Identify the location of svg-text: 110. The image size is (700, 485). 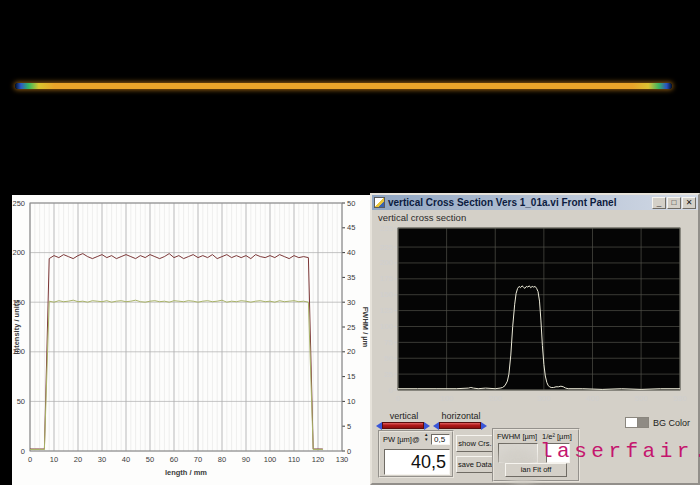
(294, 460).